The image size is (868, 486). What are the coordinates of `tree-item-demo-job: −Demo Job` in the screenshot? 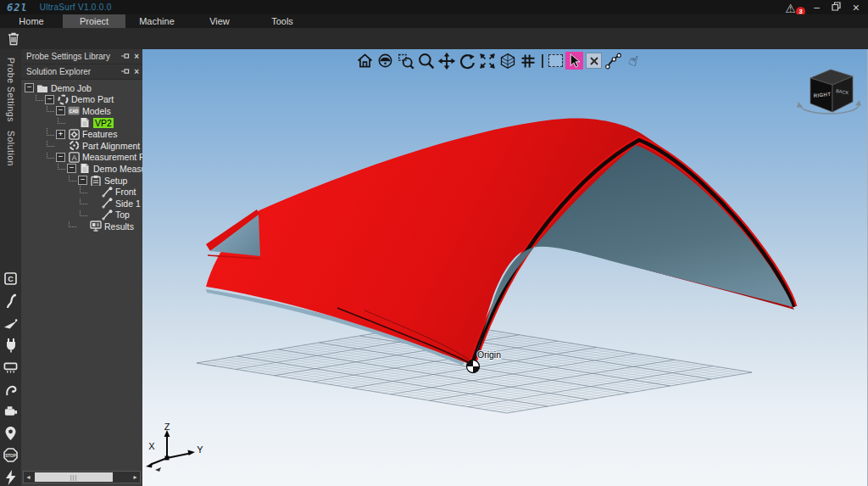 It's located at (81, 88).